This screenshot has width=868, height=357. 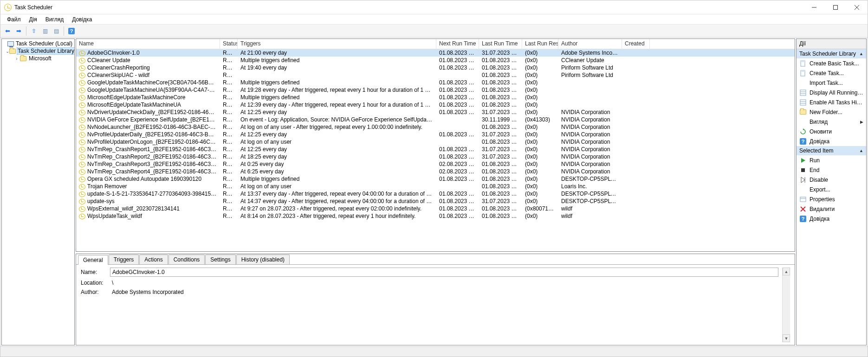 I want to click on task-row: MicrosoftEdgeUpdateTaskMachineUAReadyAt …, so click(x=435, y=105).